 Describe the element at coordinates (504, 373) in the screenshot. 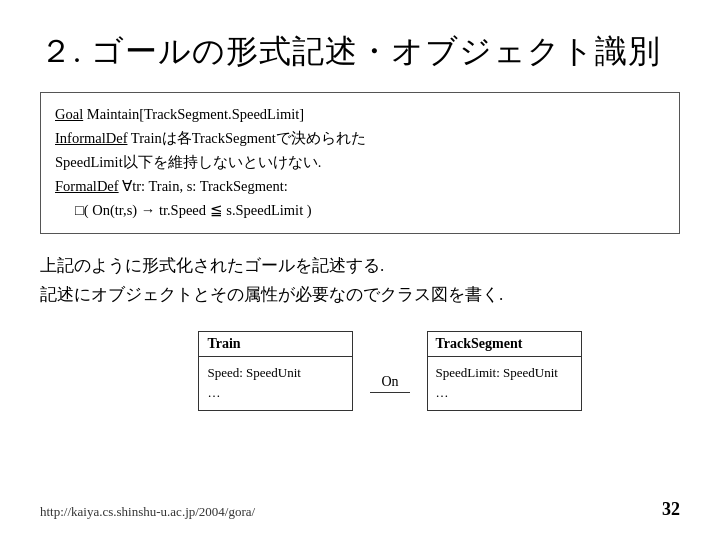

I see `tracksegment-attr-speedlimit: SpeedLimit: SpeedUnit` at that location.